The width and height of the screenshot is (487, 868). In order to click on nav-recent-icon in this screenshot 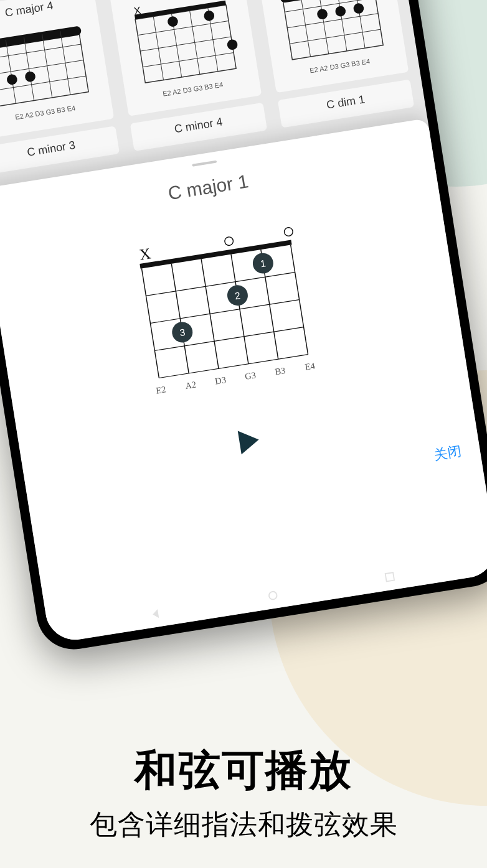, I will do `click(390, 577)`.